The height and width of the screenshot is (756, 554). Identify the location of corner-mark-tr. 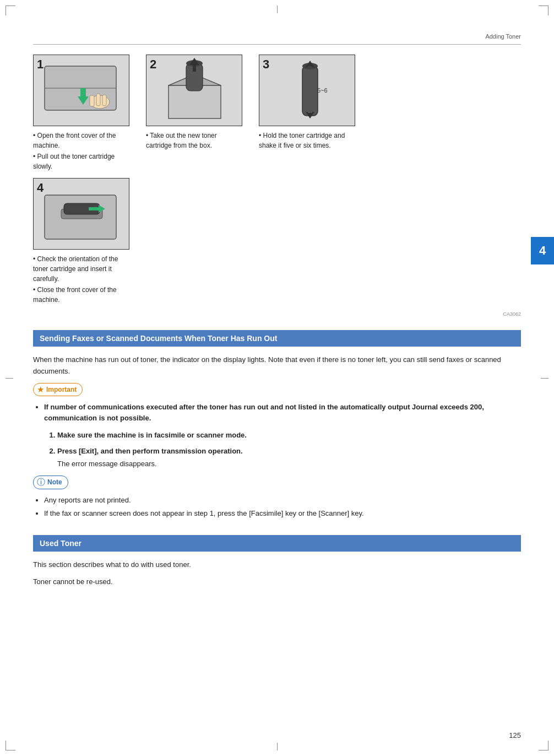
(544, 10).